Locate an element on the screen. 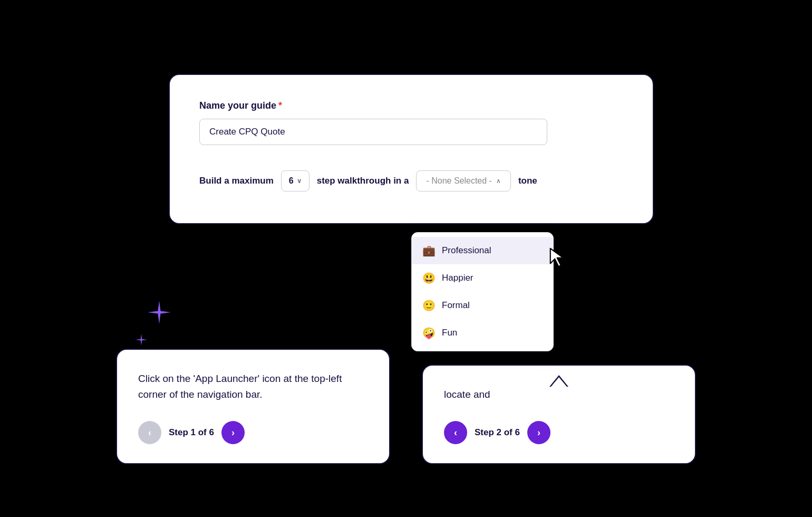 Image resolution: width=812 pixels, height=517 pixels. sparkle-large-icon is located at coordinates (159, 313).